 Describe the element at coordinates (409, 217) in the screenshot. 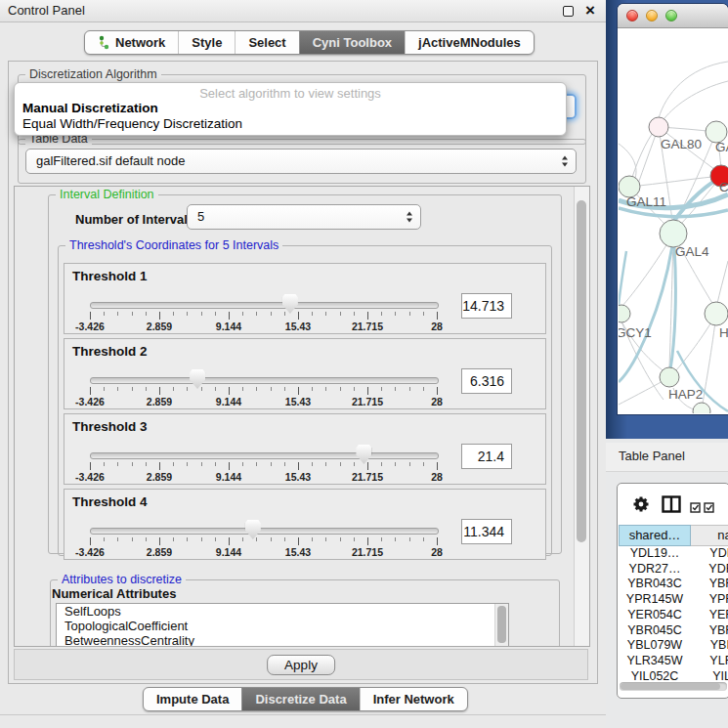

I see `combobox-spinner-icon` at that location.